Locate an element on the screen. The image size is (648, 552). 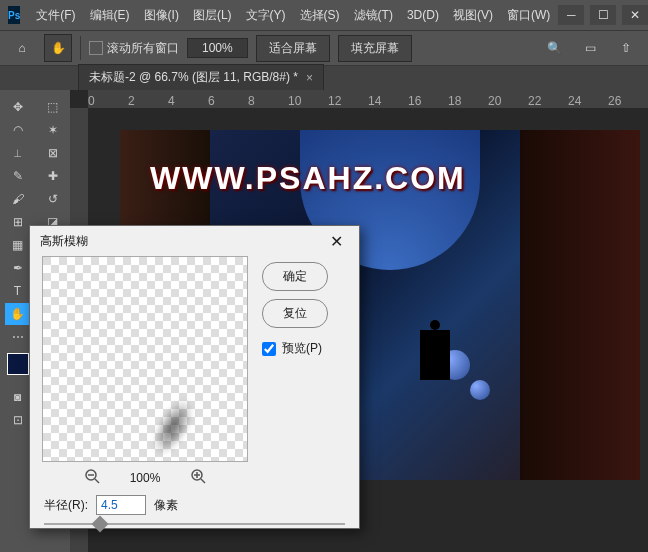
filter-preview is located at coordinates (145, 359).